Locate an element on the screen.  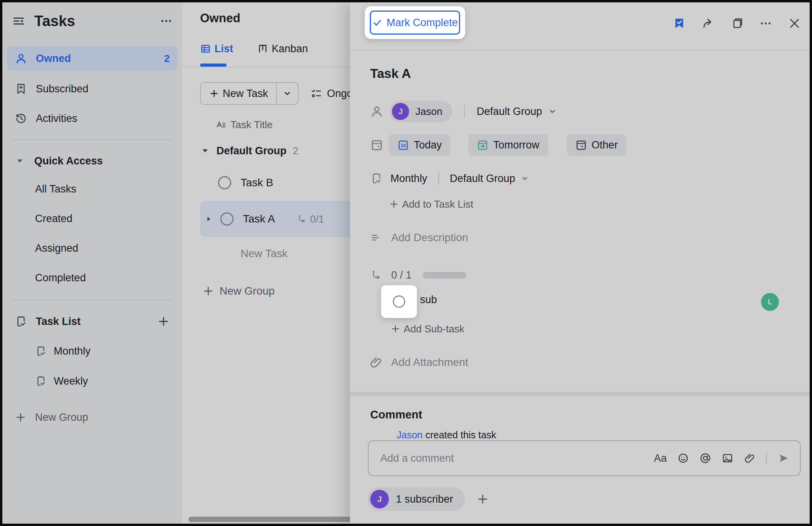
description-placeholder: Add Description is located at coordinates (430, 238).